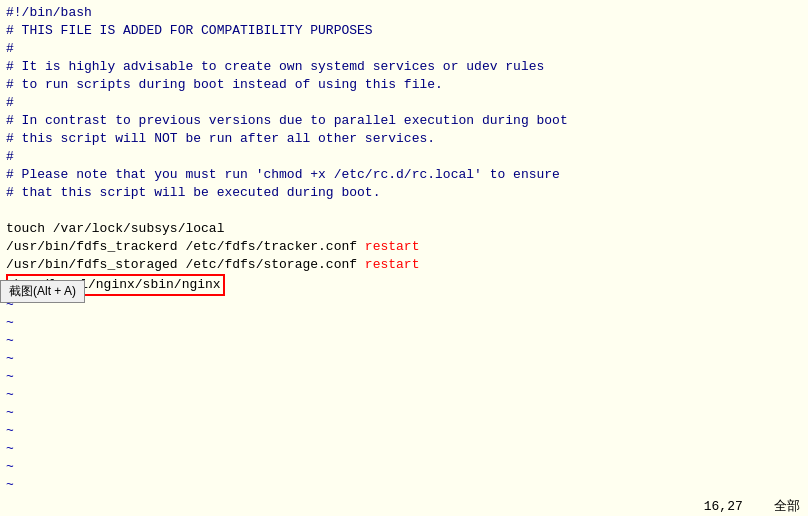  Describe the element at coordinates (404, 193) in the screenshot. I see `line-11: # that this script will be executed duri…` at that location.